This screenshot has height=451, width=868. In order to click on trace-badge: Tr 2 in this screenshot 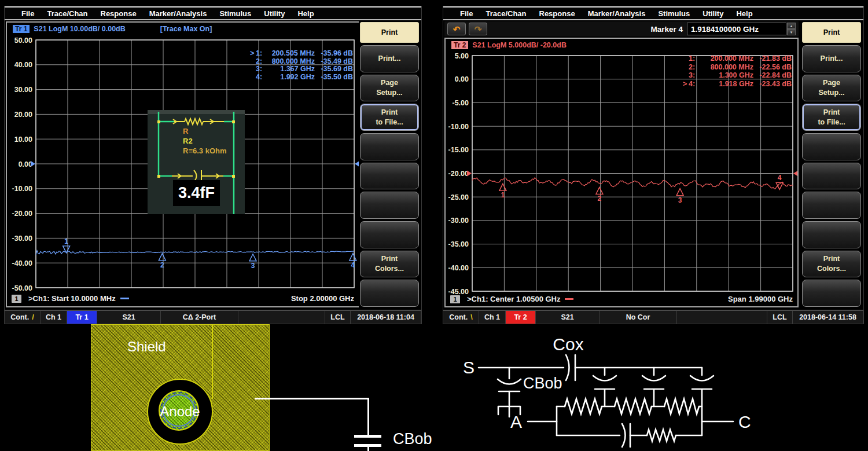, I will do `click(459, 45)`.